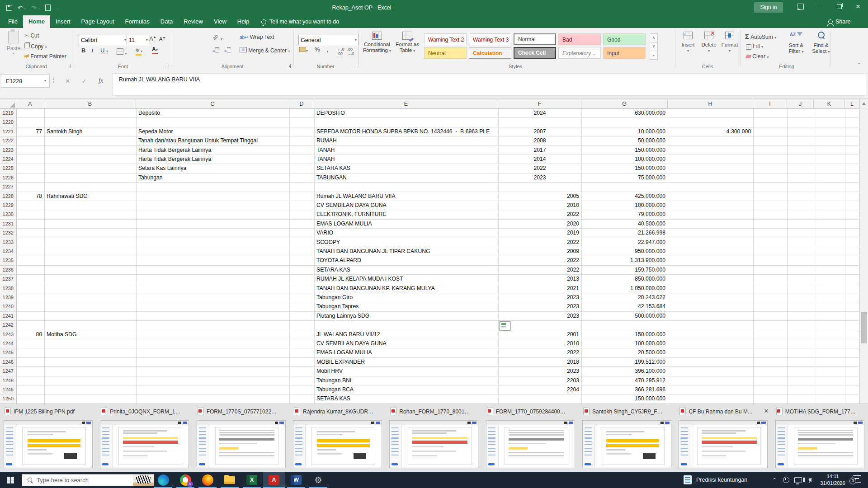 The height and width of the screenshot is (488, 868). I want to click on tab-data: Data, so click(166, 22).